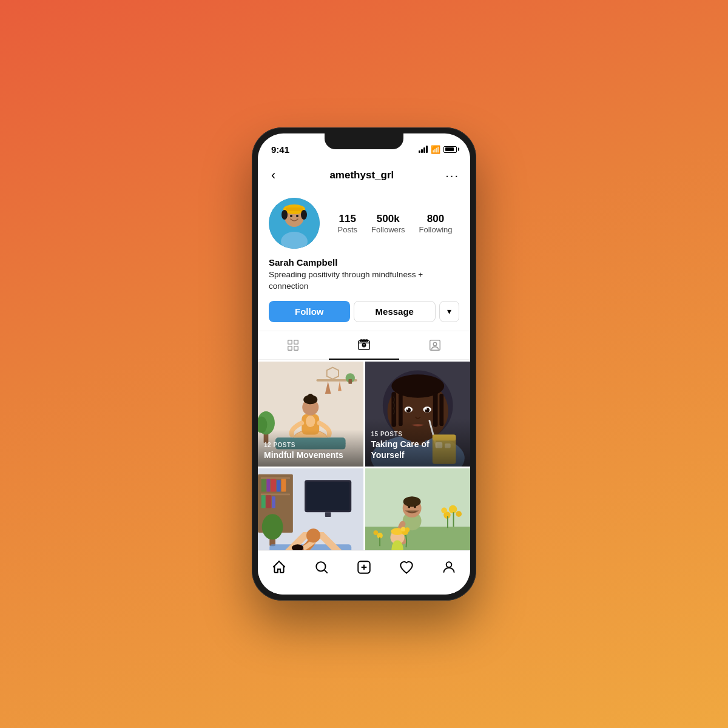 The height and width of the screenshot is (728, 728). What do you see at coordinates (347, 219) in the screenshot?
I see `posts-count: 115` at bounding box center [347, 219].